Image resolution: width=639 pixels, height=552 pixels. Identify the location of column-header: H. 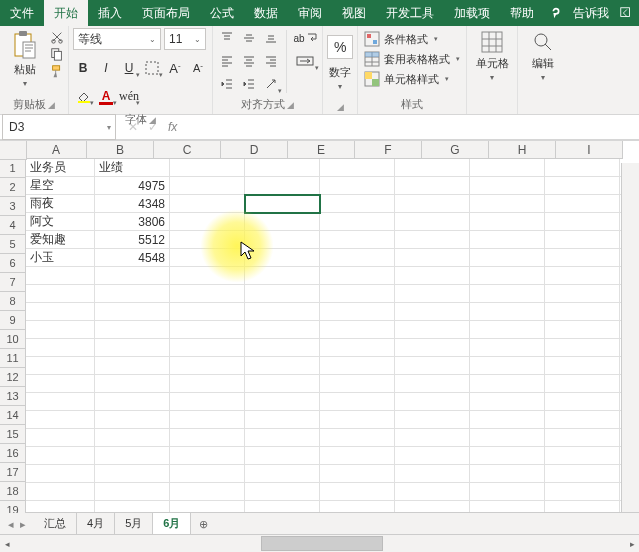
(522, 150).